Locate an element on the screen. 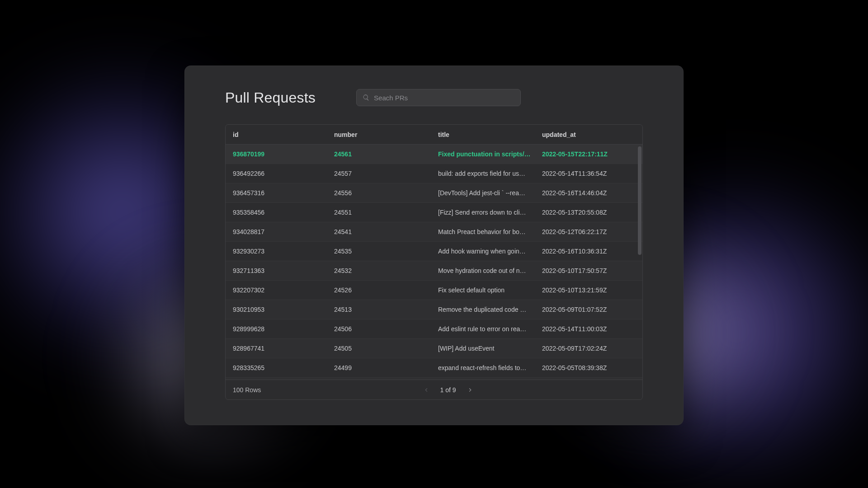 This screenshot has width=868, height=488. cell-id: 936492266 is located at coordinates (283, 174).